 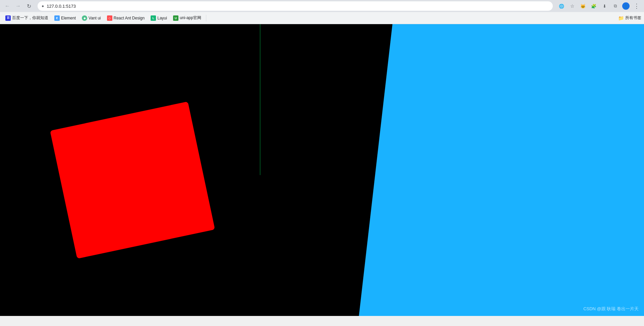 I want to click on menu-button: ⋮, so click(x=637, y=6).